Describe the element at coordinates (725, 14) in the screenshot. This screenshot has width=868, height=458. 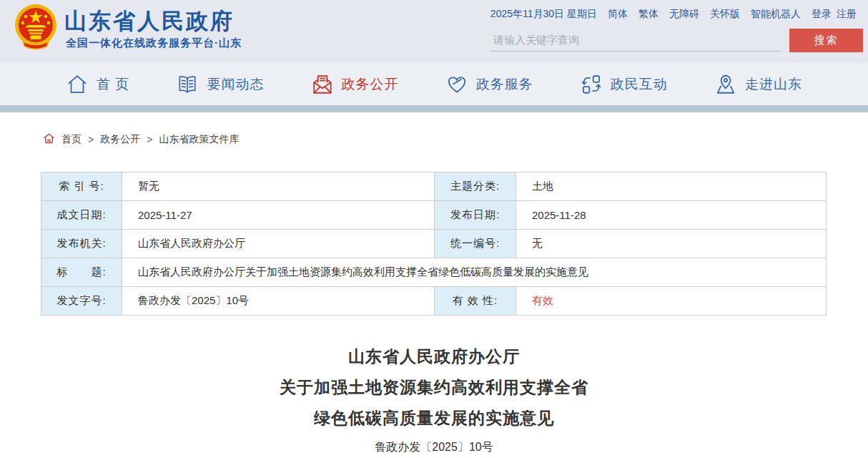
I see `link-care-version: 关怀版` at that location.